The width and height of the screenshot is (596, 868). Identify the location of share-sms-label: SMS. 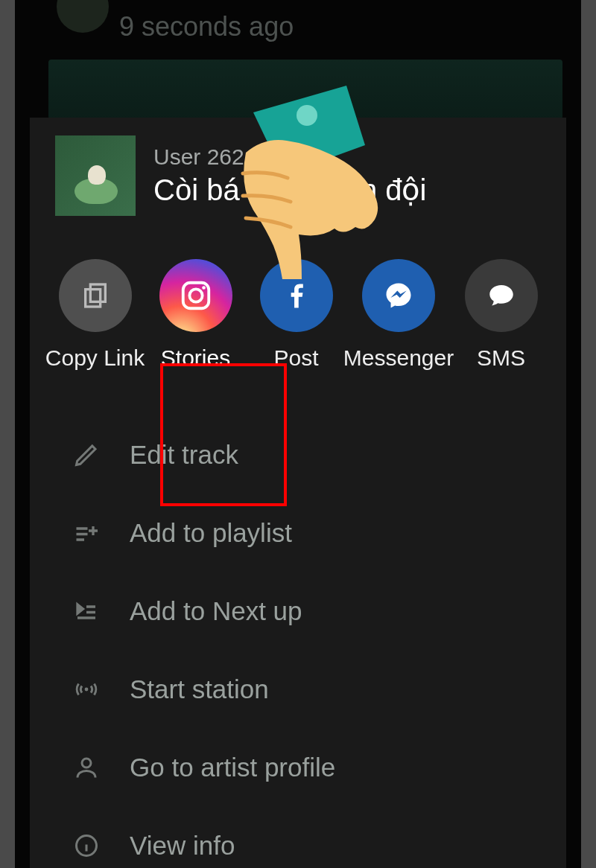
(501, 358).